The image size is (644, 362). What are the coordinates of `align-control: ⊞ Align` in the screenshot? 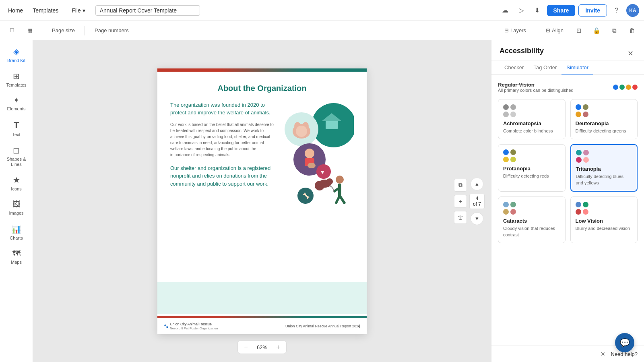 It's located at (555, 31).